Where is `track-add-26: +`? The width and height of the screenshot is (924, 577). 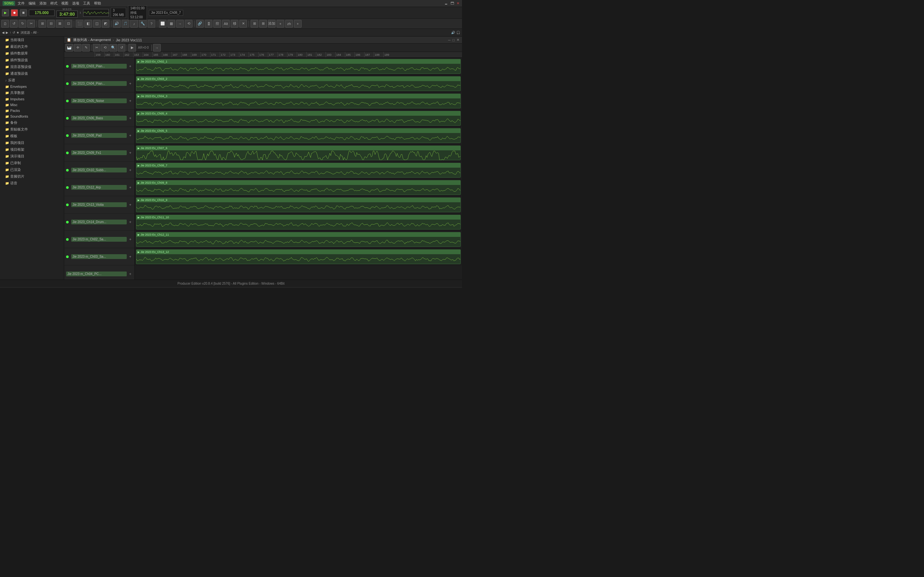 track-add-26: + is located at coordinates (130, 274).